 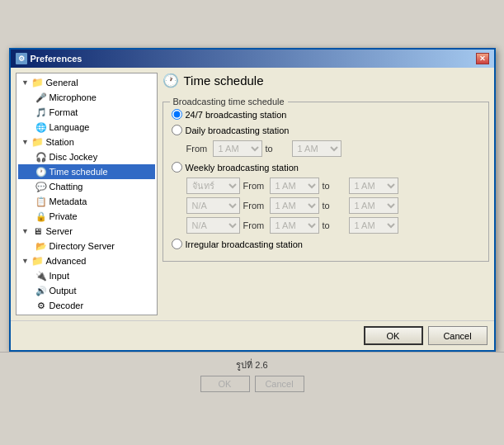 I want to click on weekly-day-1: จันทร์, so click(x=213, y=186).